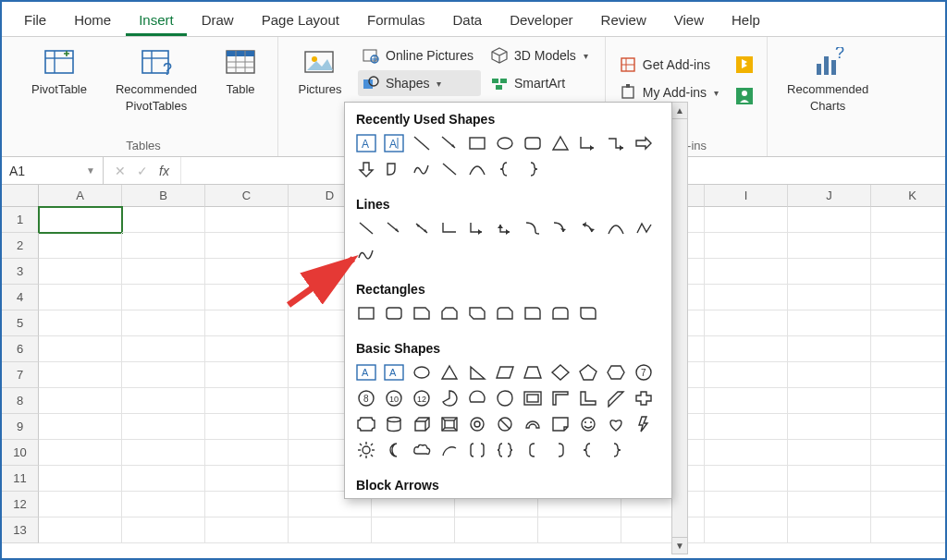 The width and height of the screenshot is (947, 560). I want to click on shape-lightning, so click(644, 424).